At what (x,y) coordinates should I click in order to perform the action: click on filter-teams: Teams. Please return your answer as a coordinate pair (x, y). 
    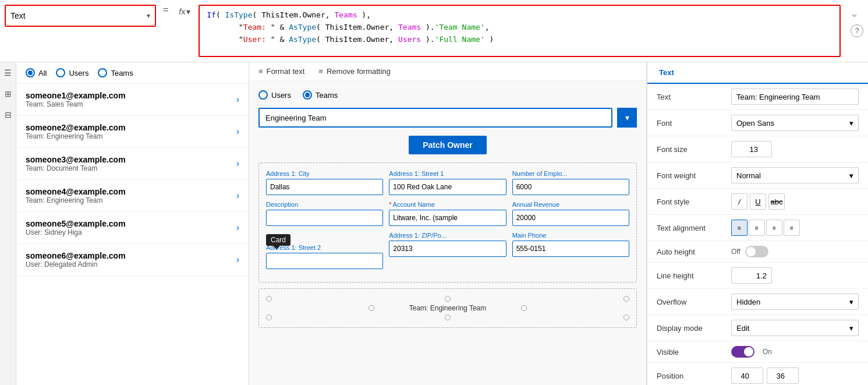
    Looking at the image, I should click on (115, 73).